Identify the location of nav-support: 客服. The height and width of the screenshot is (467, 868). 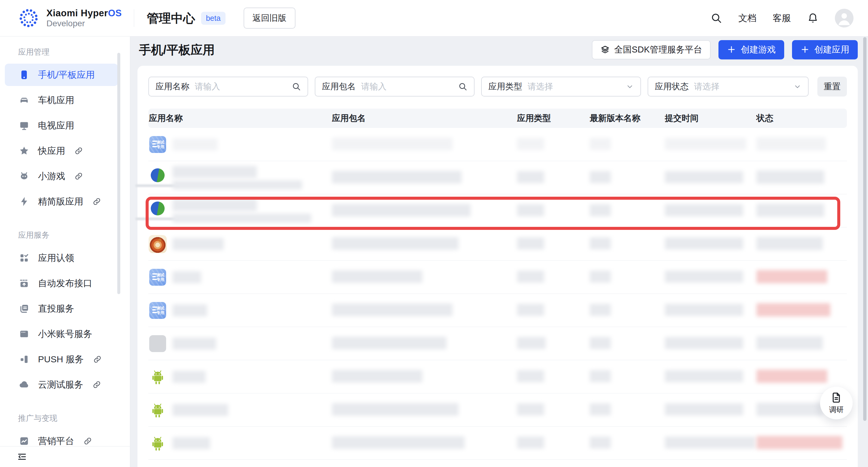
(782, 18).